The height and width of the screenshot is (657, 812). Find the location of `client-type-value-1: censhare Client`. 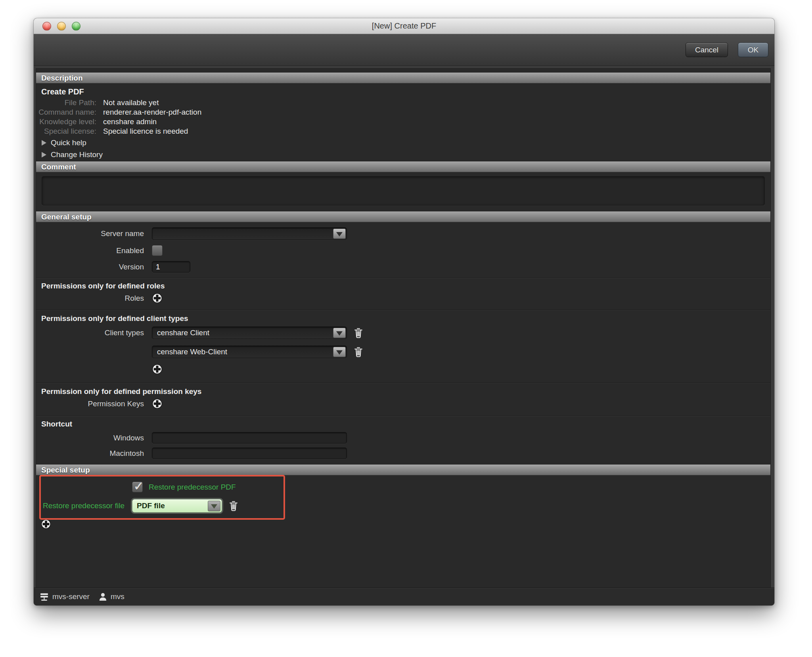

client-type-value-1: censhare Client is located at coordinates (183, 333).